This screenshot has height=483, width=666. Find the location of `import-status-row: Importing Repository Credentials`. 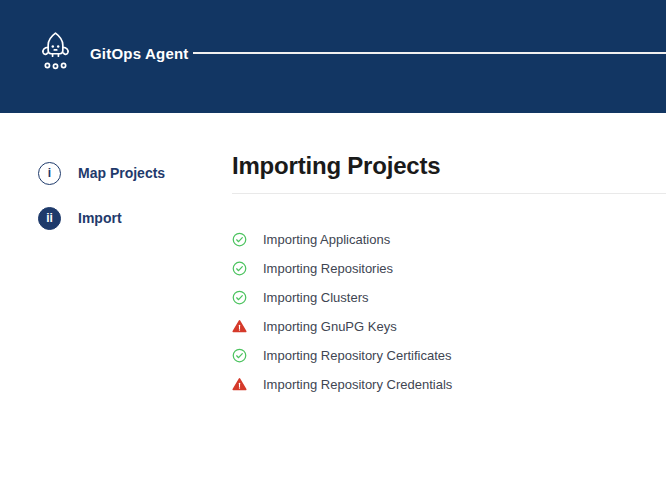

import-status-row: Importing Repository Credentials is located at coordinates (422, 384).